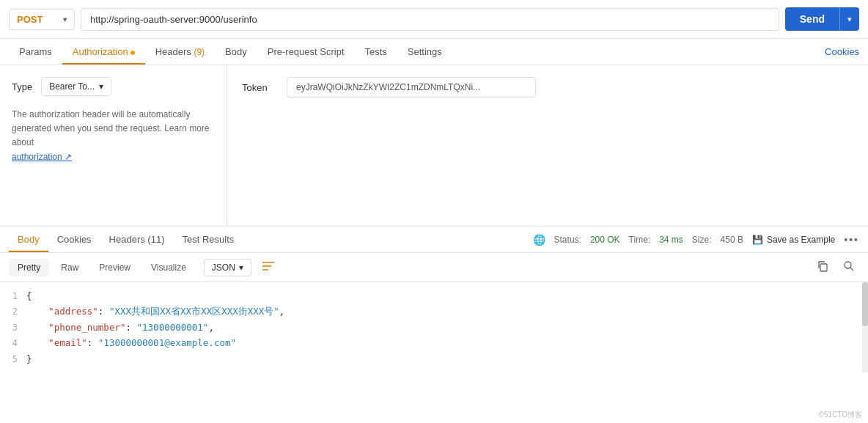  What do you see at coordinates (606, 240) in the screenshot?
I see `status-value: 200 OK` at bounding box center [606, 240].